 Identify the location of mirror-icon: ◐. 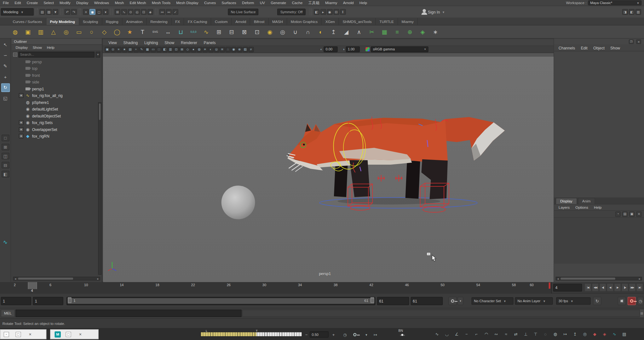
(321, 32).